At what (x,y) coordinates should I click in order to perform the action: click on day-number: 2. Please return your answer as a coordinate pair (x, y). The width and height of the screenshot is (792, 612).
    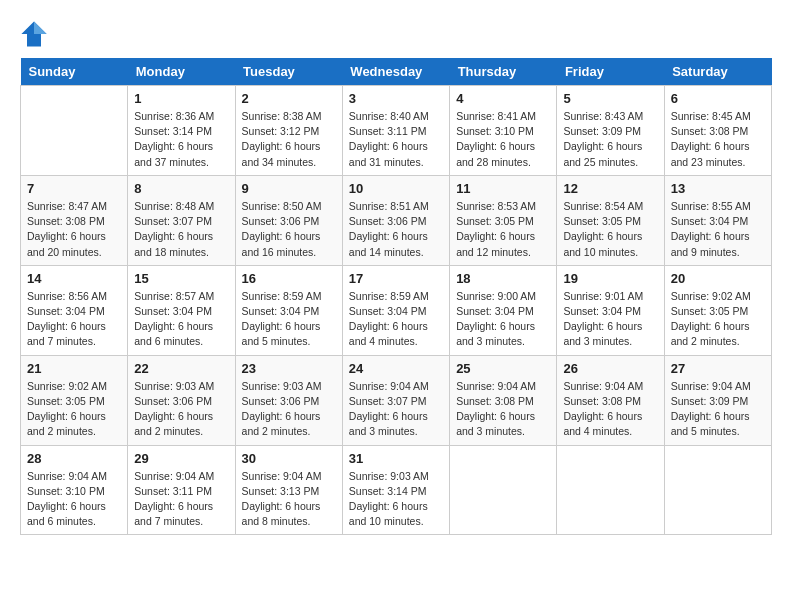
    Looking at the image, I should click on (289, 98).